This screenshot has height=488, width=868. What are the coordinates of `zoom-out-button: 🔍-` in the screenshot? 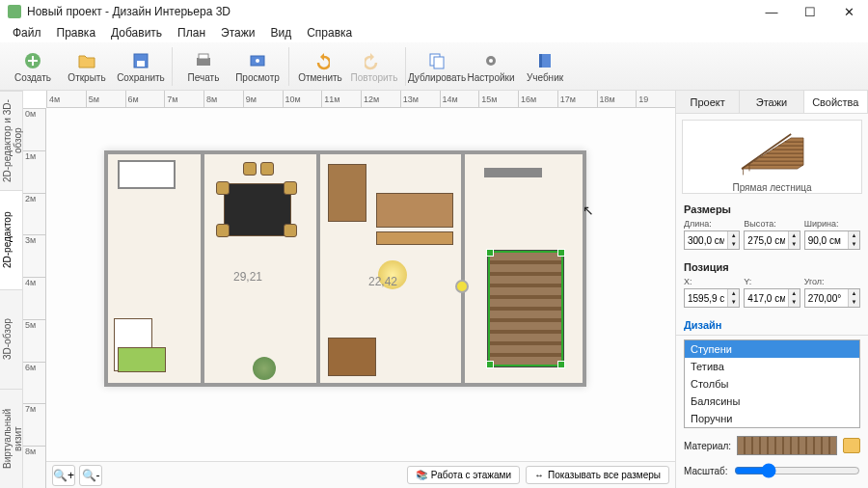 It's located at (91, 475).